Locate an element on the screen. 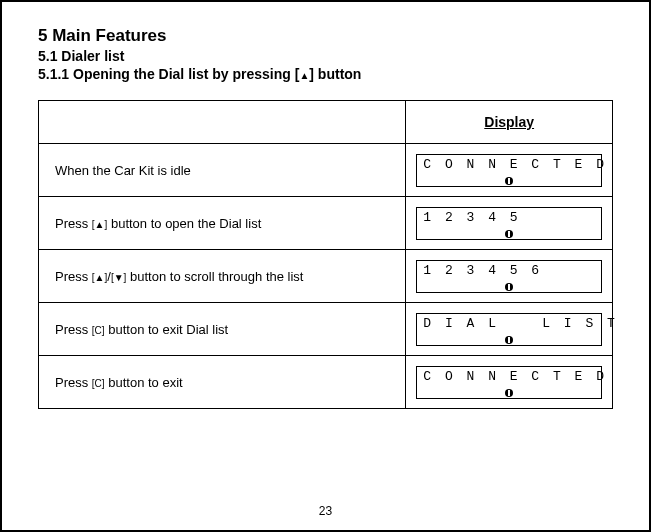  header-empty is located at coordinates (222, 122).